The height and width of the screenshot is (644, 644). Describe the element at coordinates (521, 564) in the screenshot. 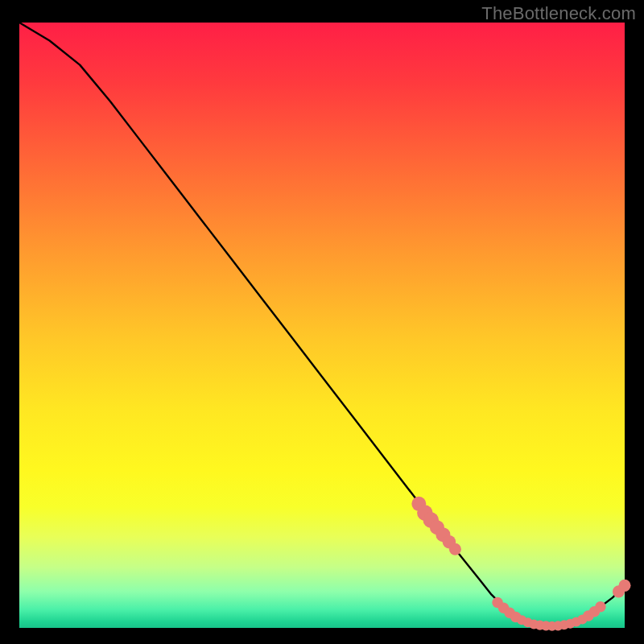

I see `highlighted-points` at that location.